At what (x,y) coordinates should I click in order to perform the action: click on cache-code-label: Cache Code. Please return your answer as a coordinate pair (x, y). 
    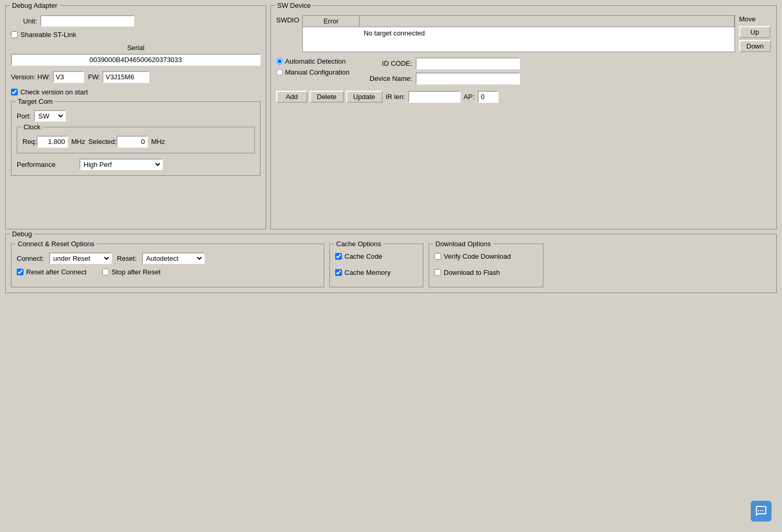
    Looking at the image, I should click on (363, 257).